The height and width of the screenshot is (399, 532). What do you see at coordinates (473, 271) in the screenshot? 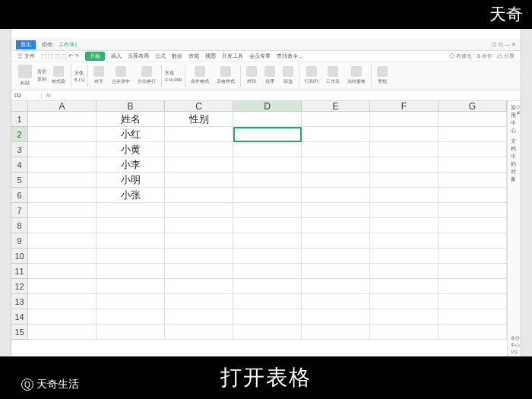
I see `cell-G11` at bounding box center [473, 271].